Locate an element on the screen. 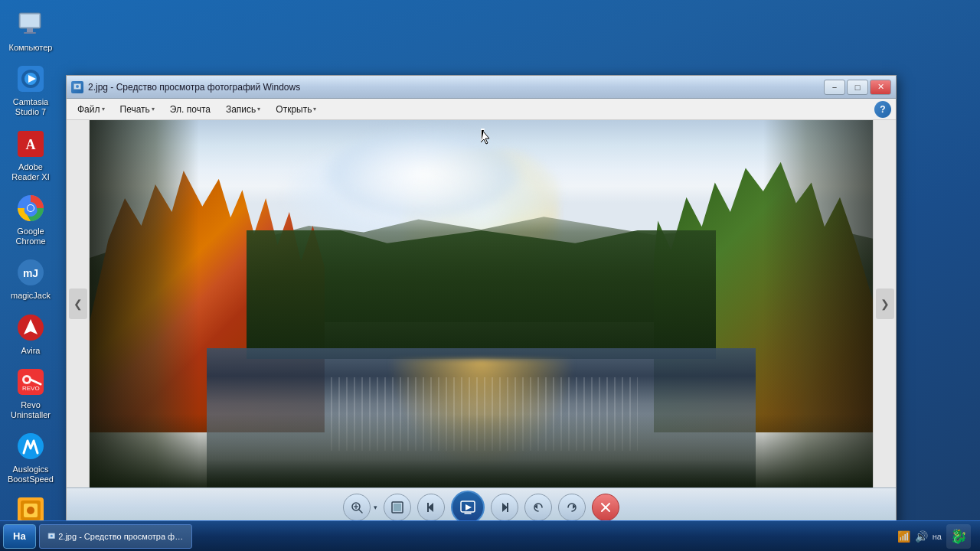 The image size is (980, 551). avira-icon is located at coordinates (31, 328).